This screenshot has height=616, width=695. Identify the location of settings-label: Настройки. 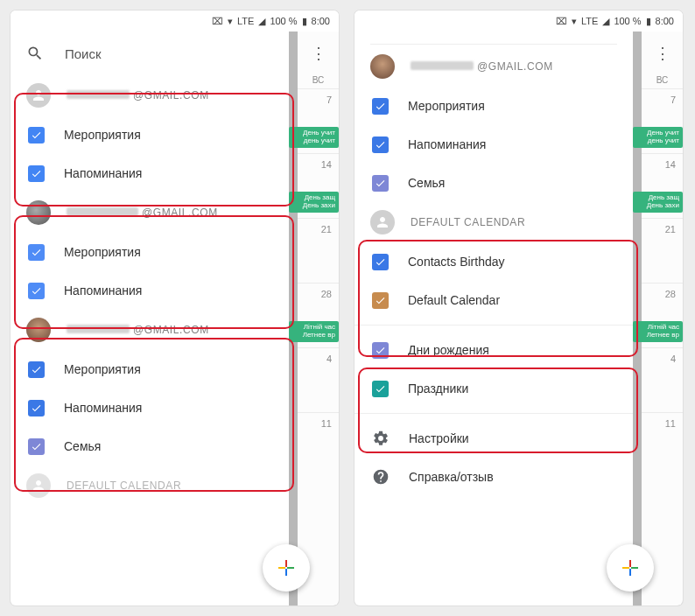
(439, 438).